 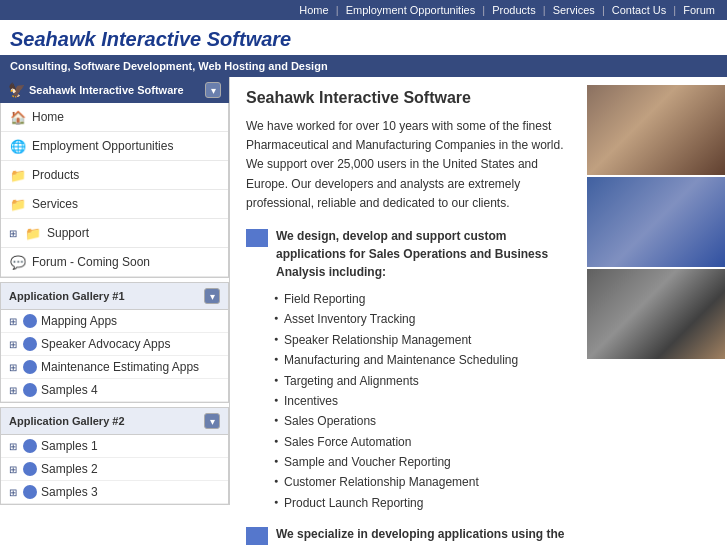 I want to click on gallery-1-nav: ⊞ Mapping Apps ⊞ Speaker Advocacy Apps ⊞, so click(x=114, y=356).